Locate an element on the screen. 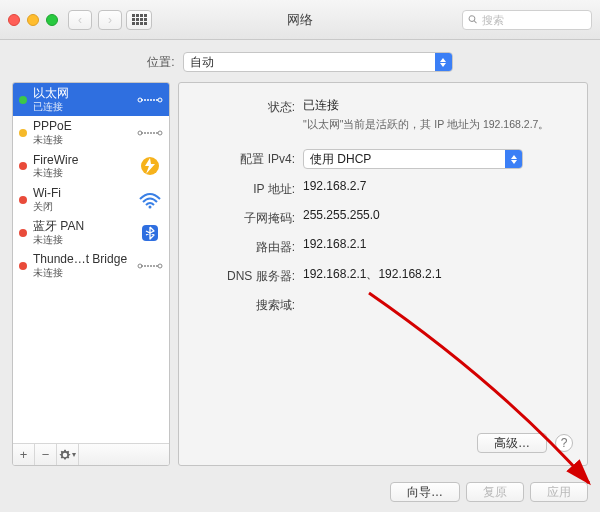  status-subtext: "以太网"当前是活跃的，其 IP 地址为 192.168.2.7。 is located at coordinates (438, 124).